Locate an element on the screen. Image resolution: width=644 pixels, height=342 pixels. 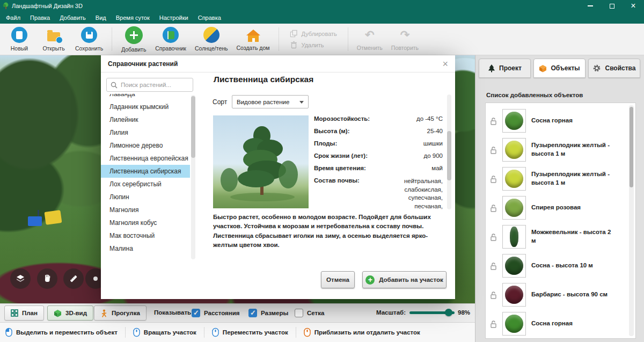
layers-tool-button is located at coordinates (20, 279).